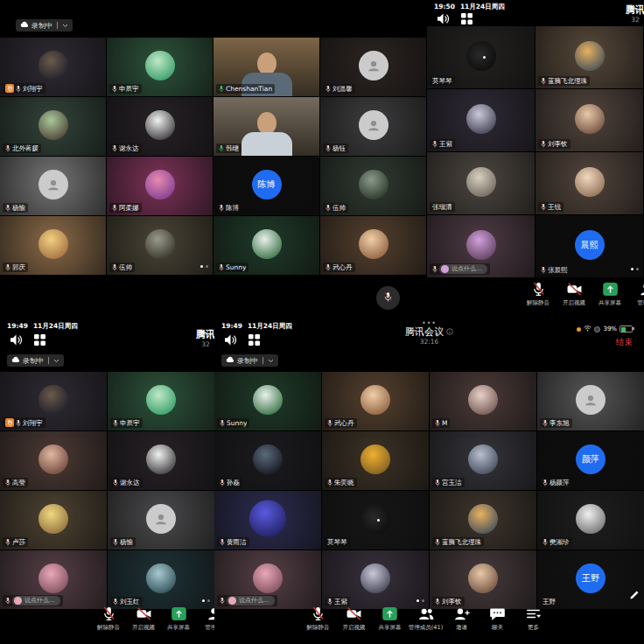 This screenshot has height=644, width=644. What do you see at coordinates (634, 595) in the screenshot?
I see `annotation-pen-icon` at bounding box center [634, 595].